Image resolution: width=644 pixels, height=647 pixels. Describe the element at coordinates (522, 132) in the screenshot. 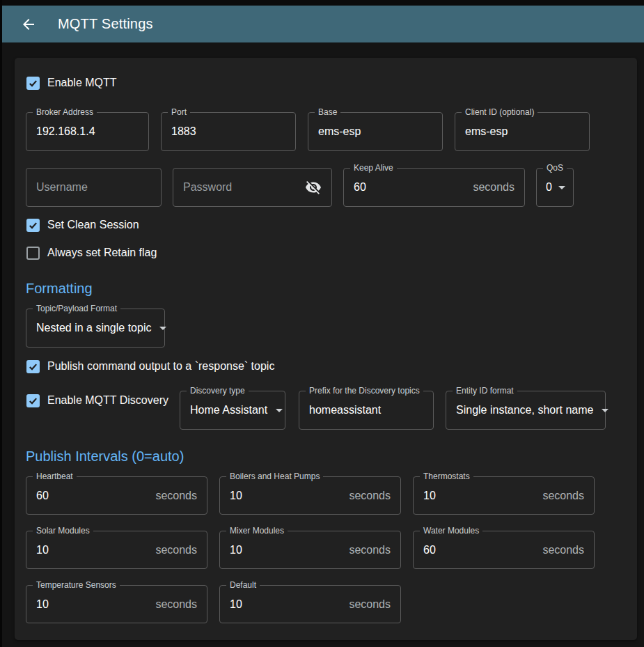

I see `client-id-field: Client ID (optional) ems-esp` at that location.